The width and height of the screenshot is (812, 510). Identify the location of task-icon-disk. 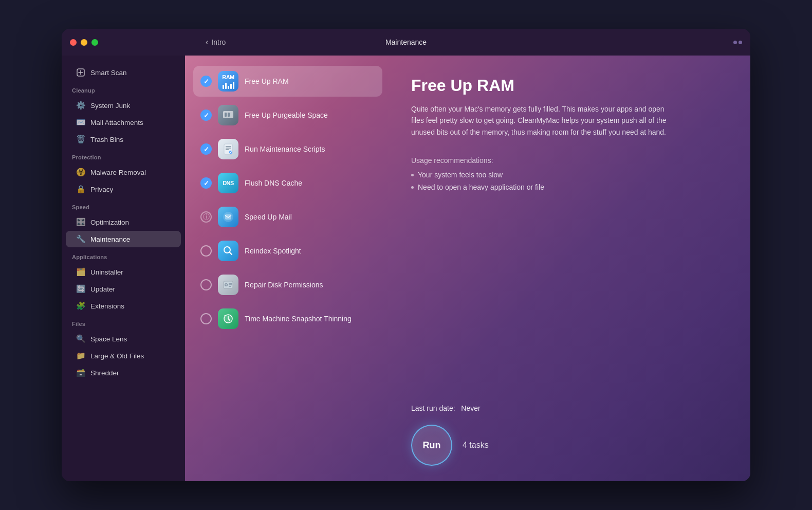
(228, 285).